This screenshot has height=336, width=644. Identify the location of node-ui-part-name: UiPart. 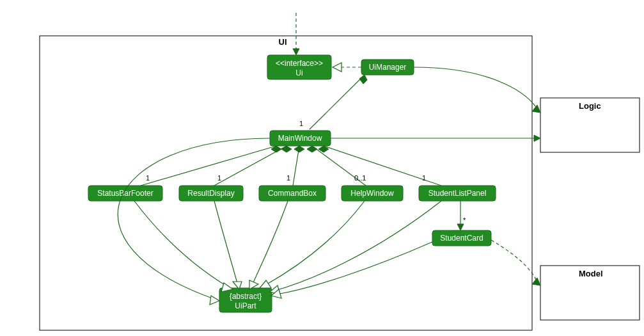
(246, 306).